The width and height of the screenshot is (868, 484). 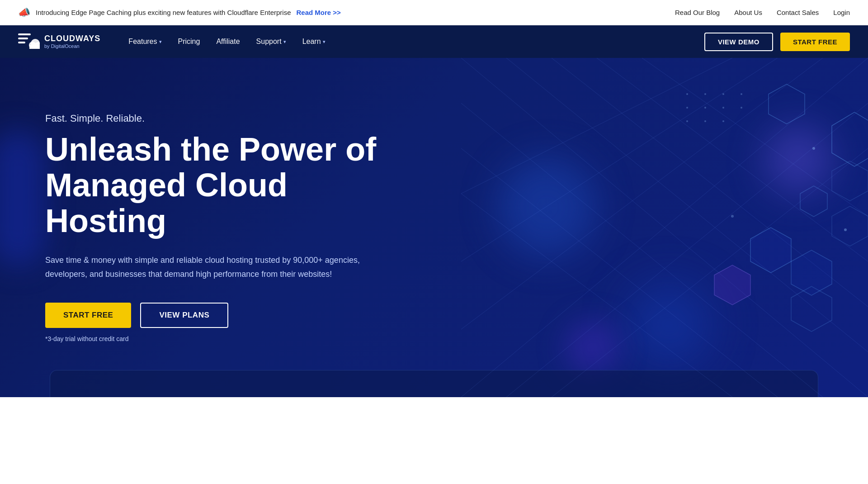 I want to click on nav-links: Features ▾ Pricing Affiliate Support ▾ L…, so click(x=227, y=42).